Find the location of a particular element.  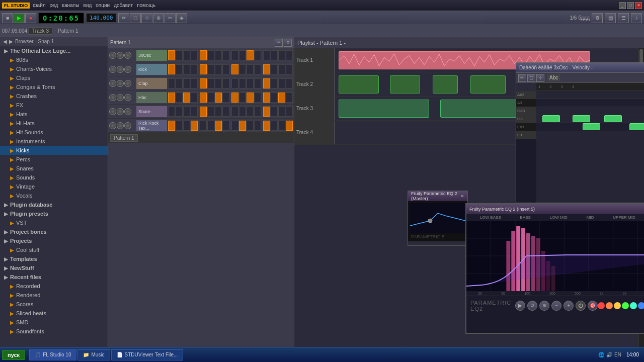

beat-name-1: Kick is located at coordinates (152, 69).